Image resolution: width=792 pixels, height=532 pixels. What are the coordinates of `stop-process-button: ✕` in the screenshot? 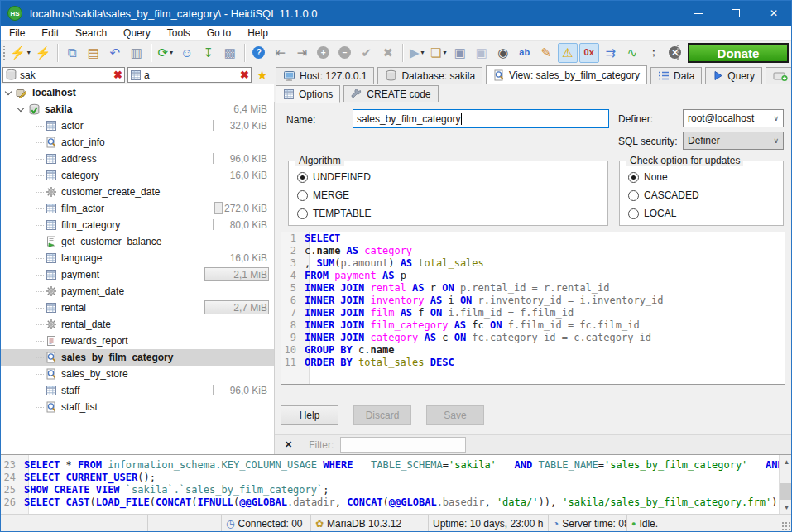 It's located at (675, 53).